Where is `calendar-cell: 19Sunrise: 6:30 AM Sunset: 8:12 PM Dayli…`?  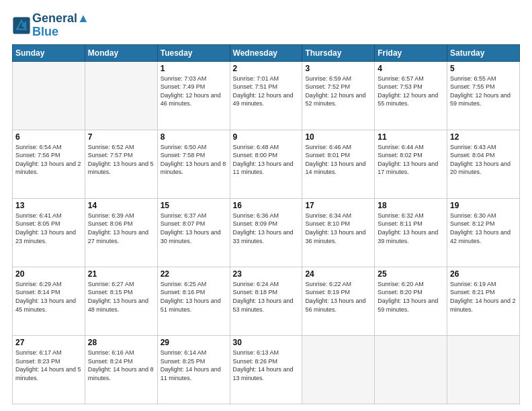
calendar-cell: 19Sunrise: 6:30 AM Sunset: 8:12 PM Dayli… is located at coordinates (484, 232).